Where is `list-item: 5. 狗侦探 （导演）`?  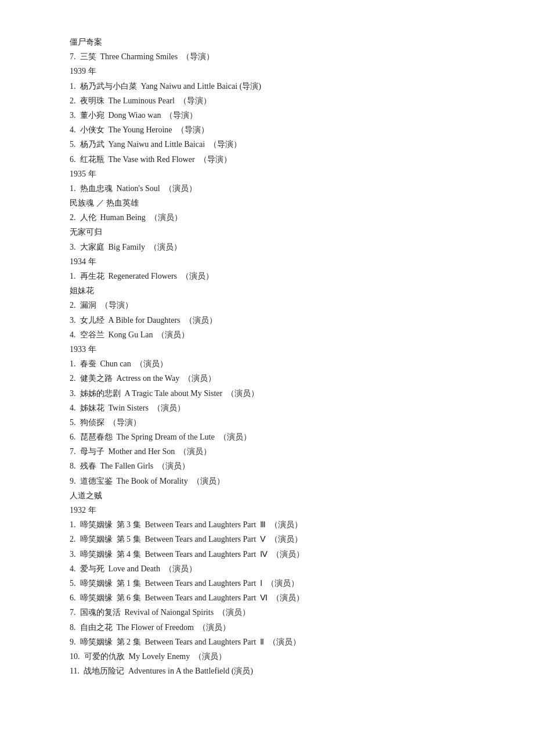
list-item: 5. 狗侦探 （导演） is located at coordinates (267, 423).